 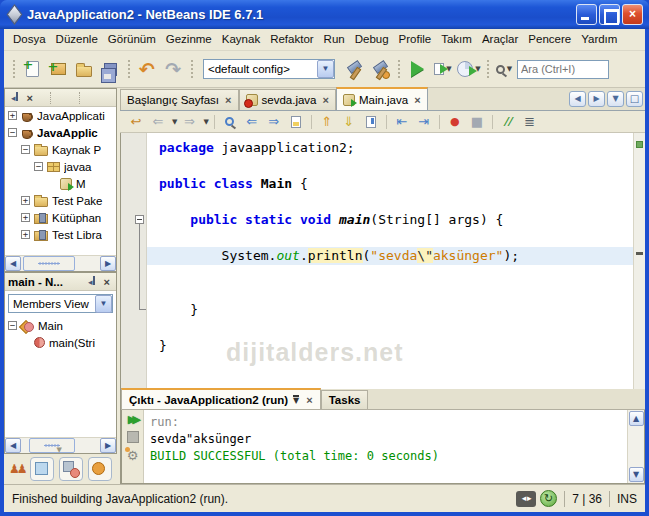 What do you see at coordinates (60, 304) in the screenshot?
I see `navigator-view-select: Members View ▼` at bounding box center [60, 304].